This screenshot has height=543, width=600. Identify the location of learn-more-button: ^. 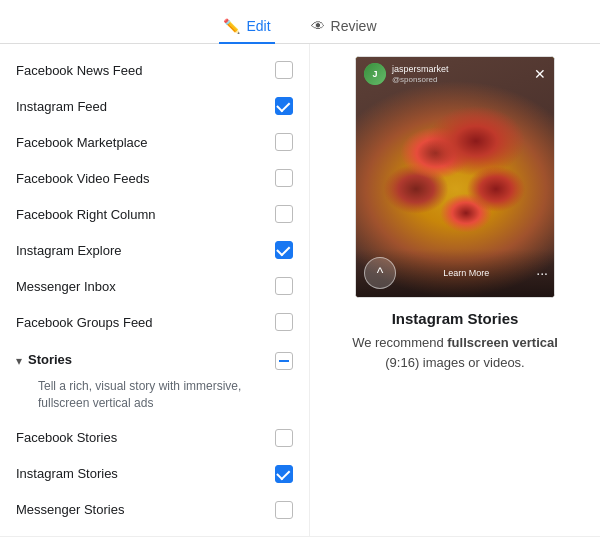
(380, 273).